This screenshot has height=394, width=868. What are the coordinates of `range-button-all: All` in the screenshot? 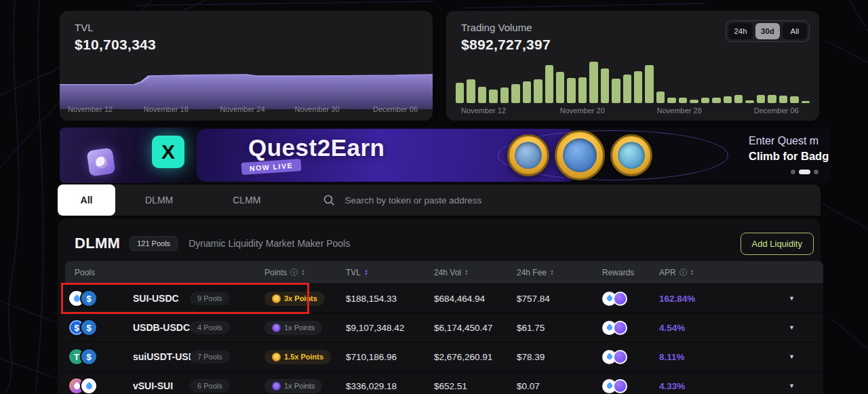 It's located at (795, 31).